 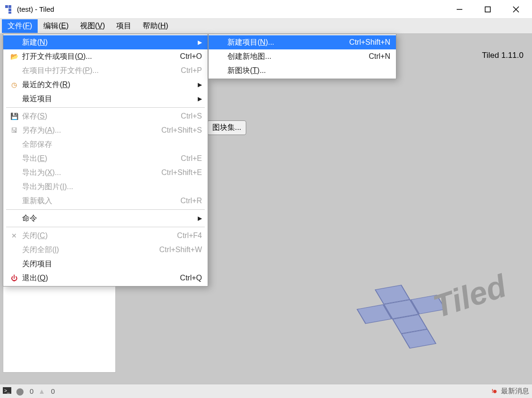 What do you see at coordinates (14, 130) in the screenshot?
I see `save-as-icon: 🖫` at bounding box center [14, 130].